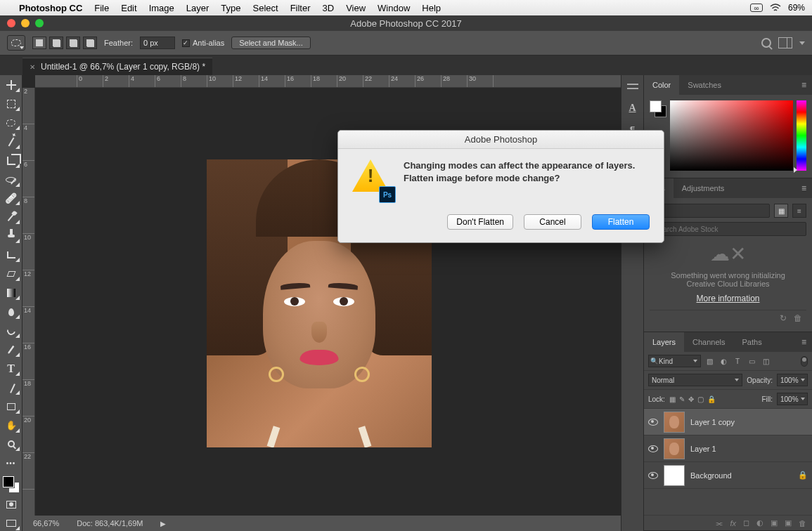  Describe the element at coordinates (11, 312) in the screenshot. I see `blur-tool` at that location.